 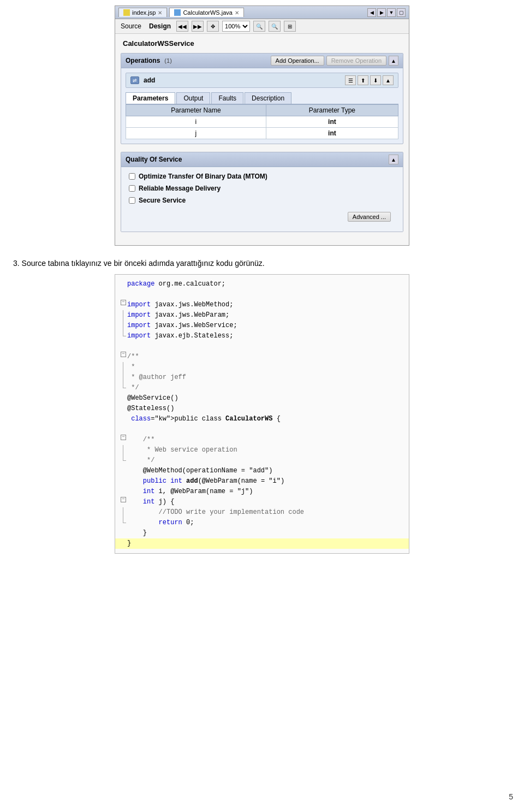 What do you see at coordinates (262, 305) in the screenshot?
I see `code-line: −import javax.jws.WebMethod;` at bounding box center [262, 305].